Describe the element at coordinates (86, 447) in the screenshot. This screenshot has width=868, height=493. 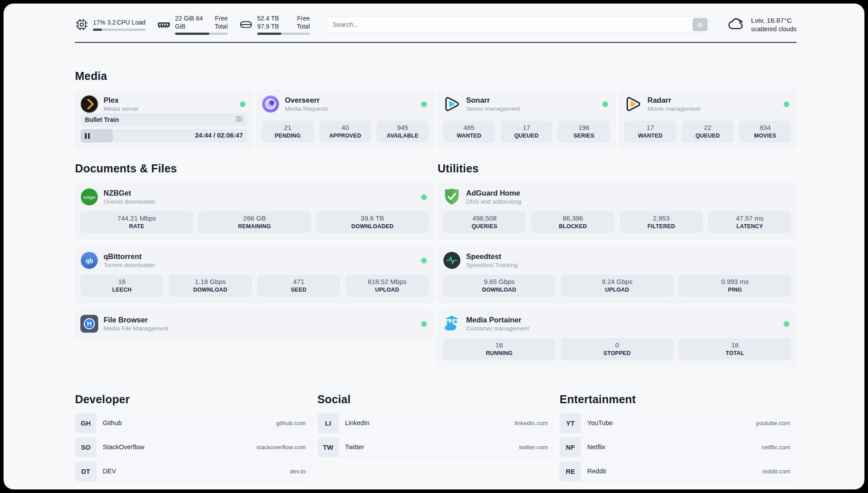
I see `bookmark-badge: SO` at that location.